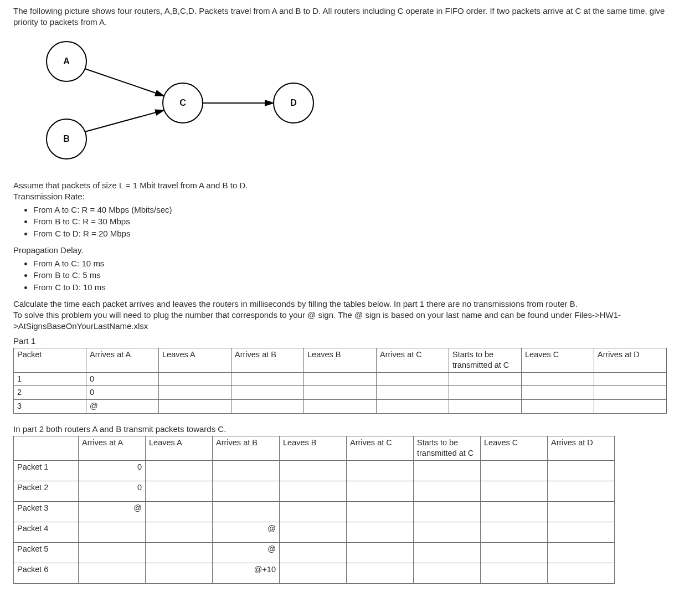 The image size is (700, 607). I want to click on p1r2-packet: 2, so click(50, 393).